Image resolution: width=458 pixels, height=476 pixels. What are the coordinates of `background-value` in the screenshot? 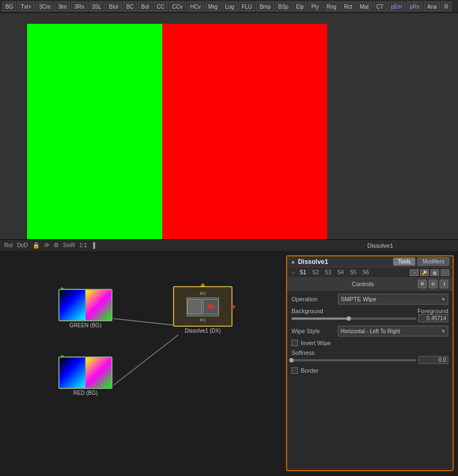 It's located at (434, 318).